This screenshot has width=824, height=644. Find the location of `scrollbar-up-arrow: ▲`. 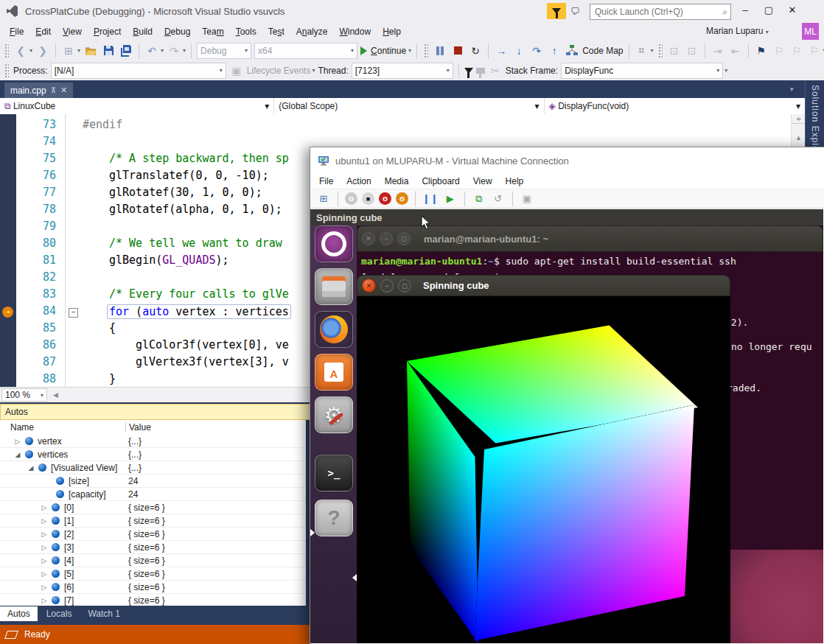

scrollbar-up-arrow: ▲ is located at coordinates (799, 138).